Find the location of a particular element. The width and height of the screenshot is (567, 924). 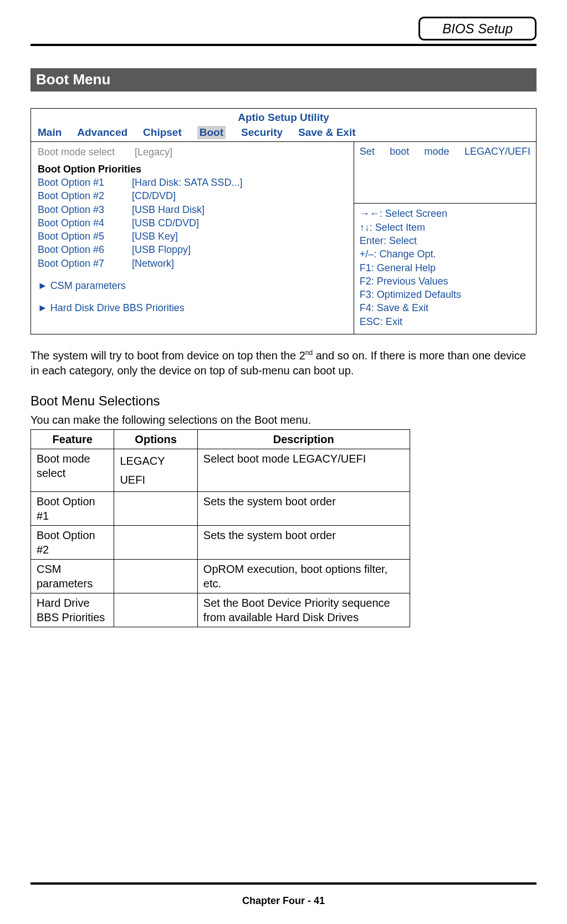

header-badge: BIOS Setup is located at coordinates (478, 29).